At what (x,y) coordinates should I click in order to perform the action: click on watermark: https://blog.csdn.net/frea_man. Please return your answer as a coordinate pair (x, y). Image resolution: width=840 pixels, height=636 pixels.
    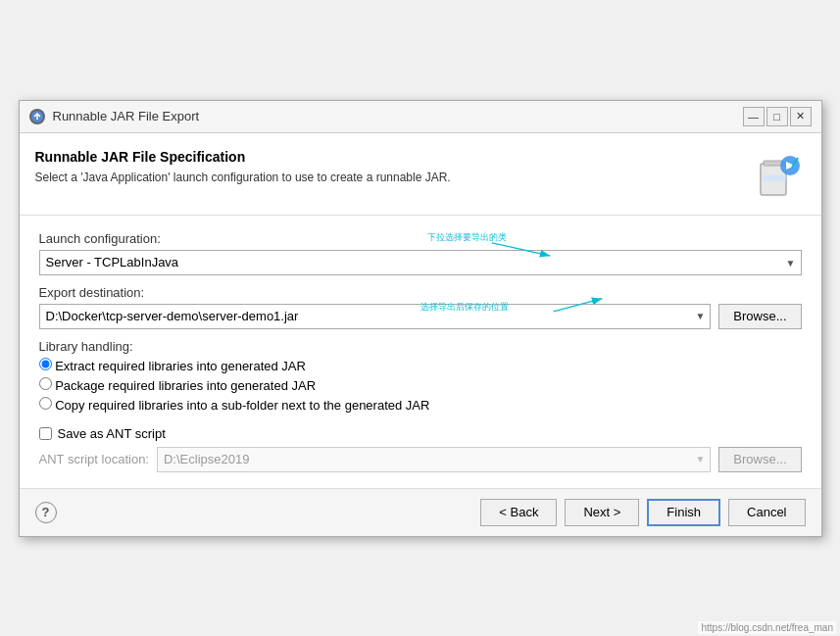
    Looking at the image, I should click on (766, 627).